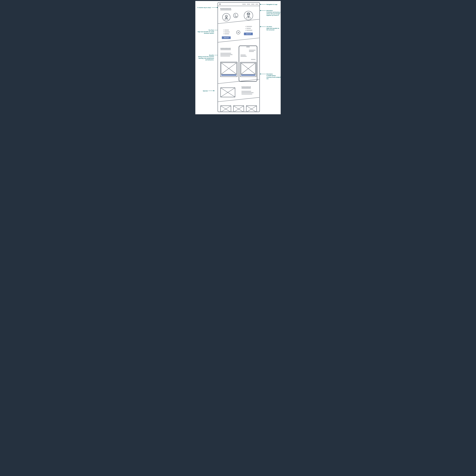 The height and width of the screenshot is (476, 476). Describe the element at coordinates (238, 4) in the screenshot. I see `top-nav` at that location.